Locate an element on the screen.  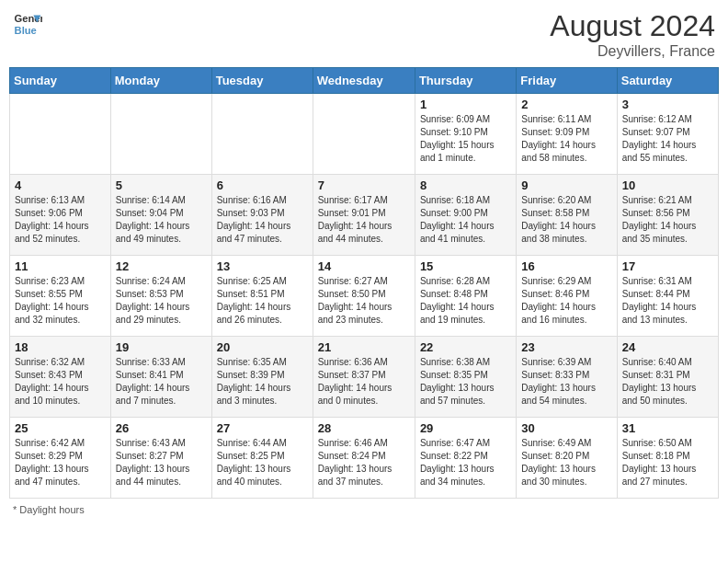
day-info: Sunrise: 6:50 AM Sunset: 8:18 PM Dayligh… is located at coordinates (667, 463).